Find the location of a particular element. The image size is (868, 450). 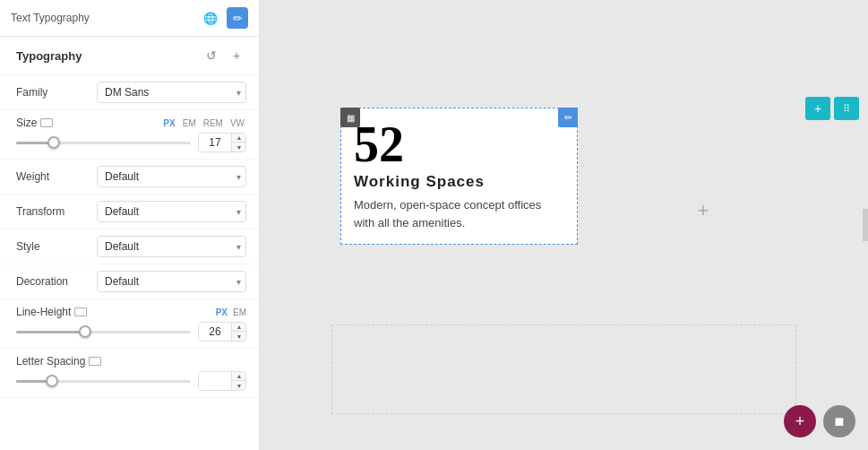

size-row-bottom: ▲ ▼ is located at coordinates (131, 143).